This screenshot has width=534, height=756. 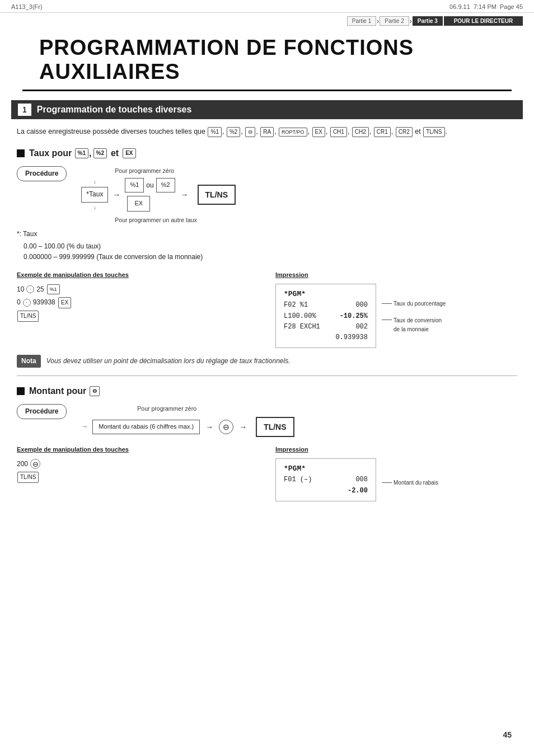 I want to click on ex-key-ex2: EX, so click(x=65, y=303).